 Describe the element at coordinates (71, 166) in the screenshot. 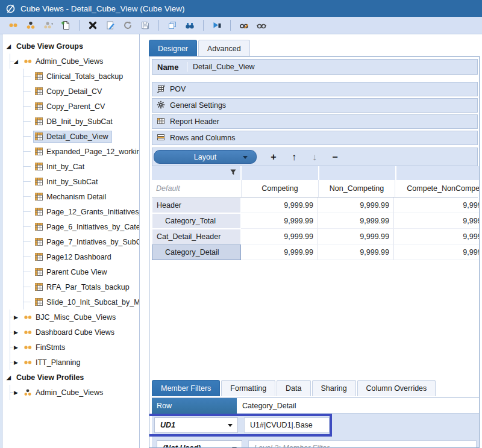

I see `tree-item-init-by-cat: Init_by_Cat` at that location.